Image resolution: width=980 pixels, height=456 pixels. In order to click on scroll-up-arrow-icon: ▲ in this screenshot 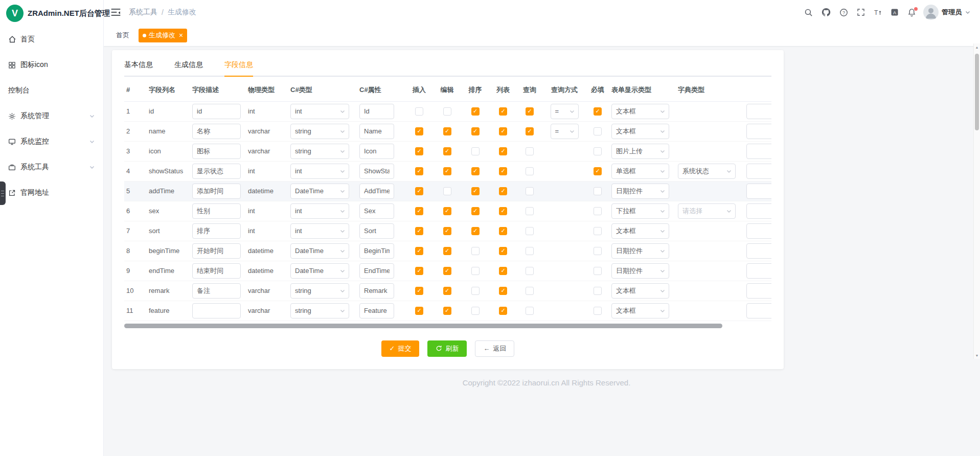, I will do `click(977, 47)`.